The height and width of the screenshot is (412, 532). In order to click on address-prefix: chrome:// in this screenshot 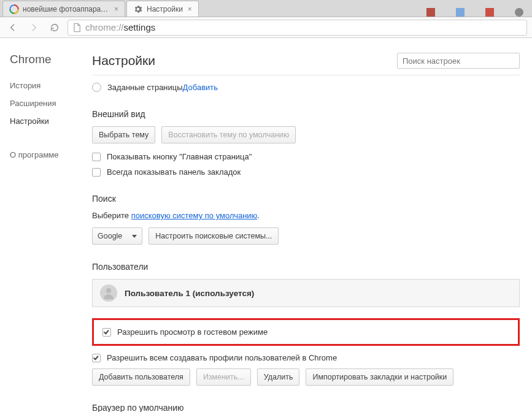, I will do `click(104, 27)`.